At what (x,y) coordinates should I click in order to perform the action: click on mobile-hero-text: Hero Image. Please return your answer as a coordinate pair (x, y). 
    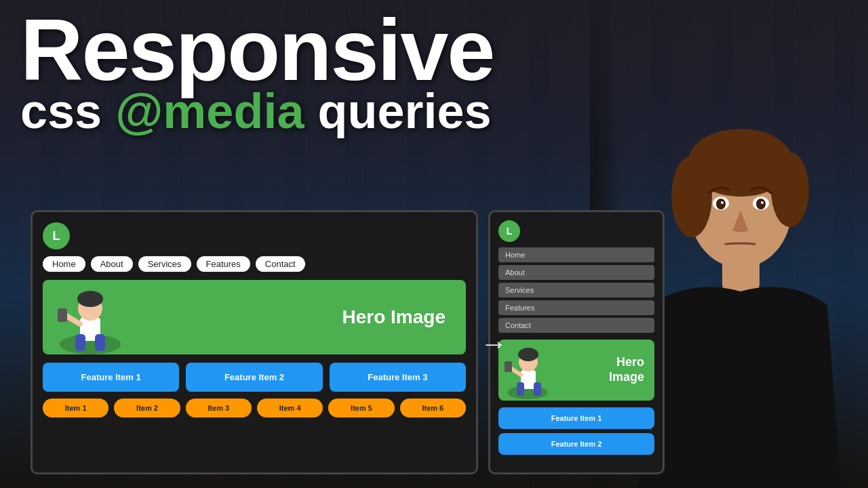
    Looking at the image, I should click on (627, 370).